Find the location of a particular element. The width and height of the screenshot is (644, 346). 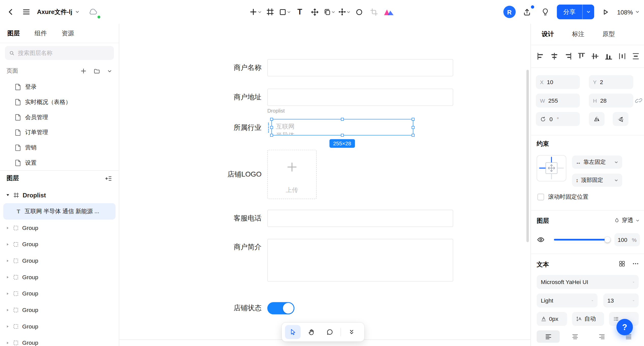

canvas-label-industry: 所属行业 is located at coordinates (229, 128).